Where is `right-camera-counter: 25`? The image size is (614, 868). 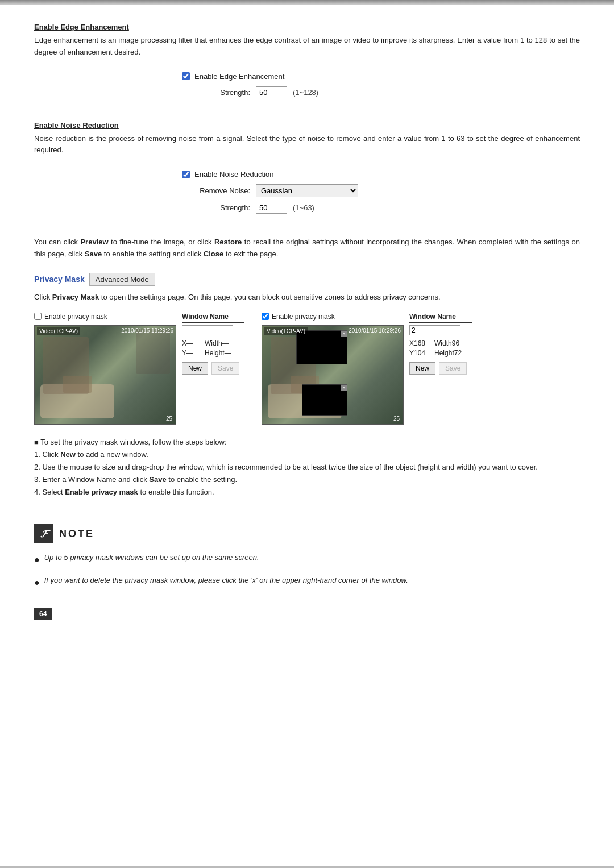
right-camera-counter: 25 is located at coordinates (397, 418).